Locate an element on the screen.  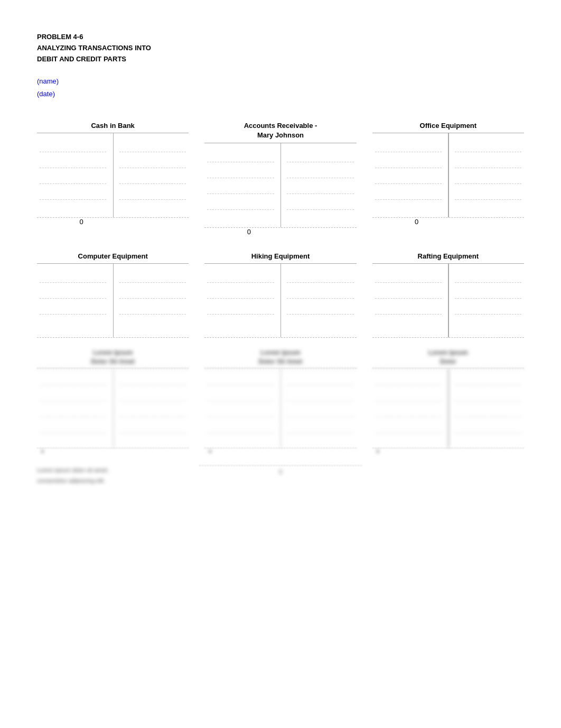
row3-accounts: Lorem Ipsum Dolor Sit Amet ▼ Lorem Ipsum… is located at coordinates (280, 402).